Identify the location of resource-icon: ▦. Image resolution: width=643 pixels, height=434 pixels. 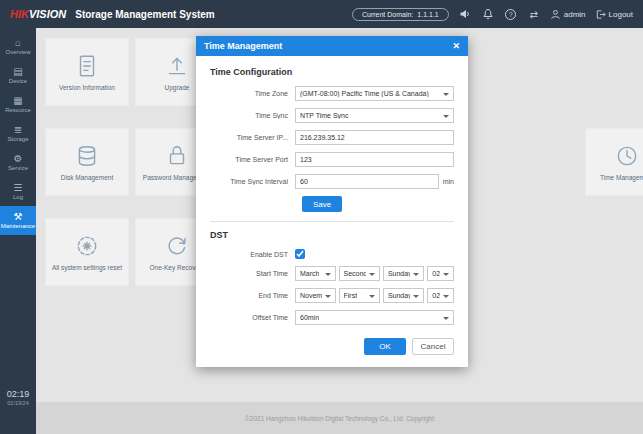
(18, 101).